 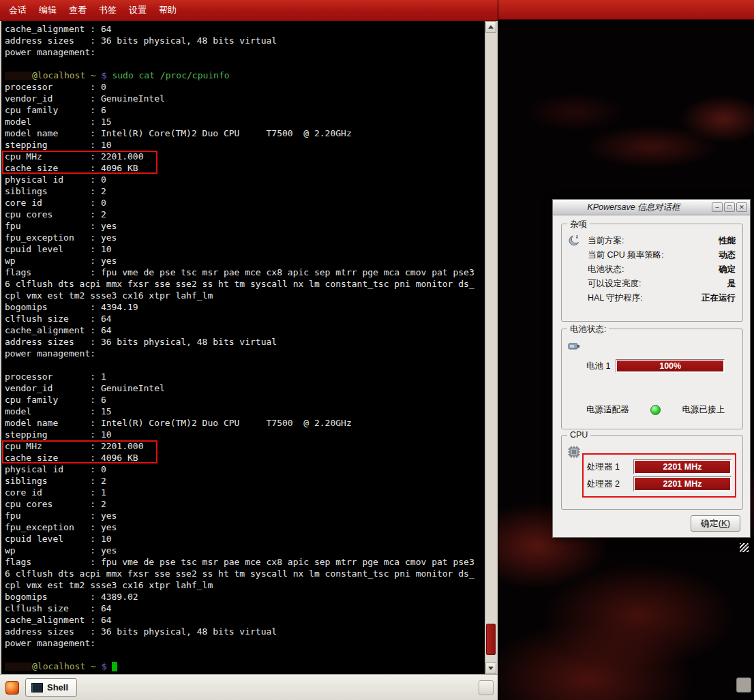 What do you see at coordinates (244, 667) in the screenshot?
I see `prompt-line: @localhost ~ $` at bounding box center [244, 667].